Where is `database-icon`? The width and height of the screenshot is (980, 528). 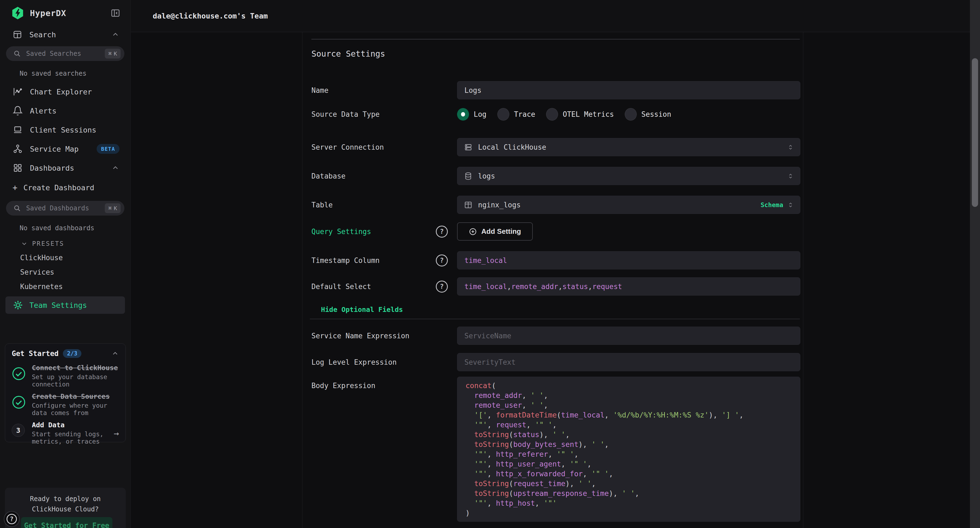 database-icon is located at coordinates (468, 176).